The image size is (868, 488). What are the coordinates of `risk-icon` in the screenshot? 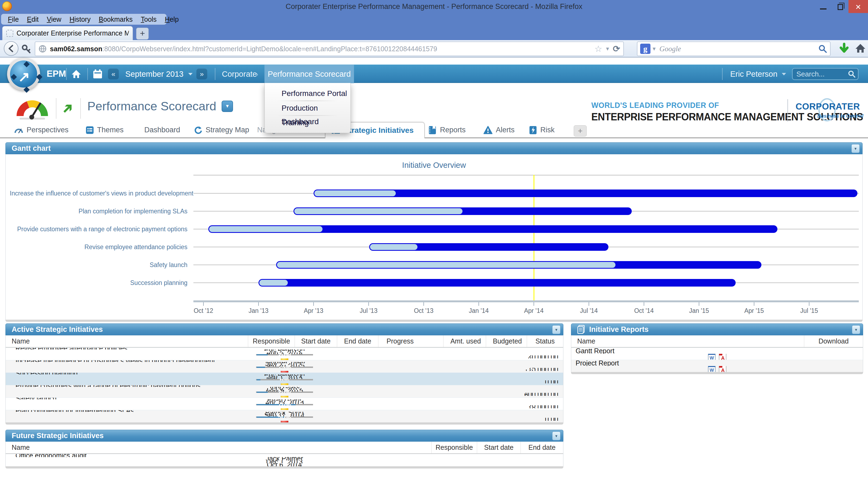 It's located at (533, 130).